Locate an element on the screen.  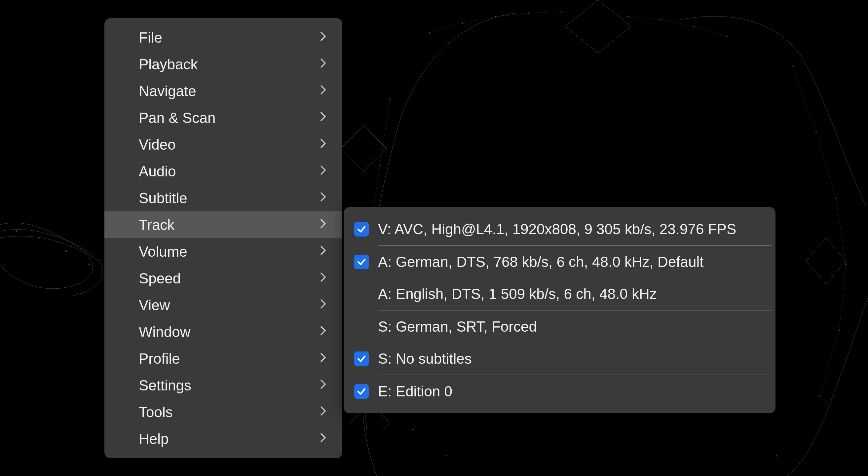
menu-item-label: Window is located at coordinates (165, 332).